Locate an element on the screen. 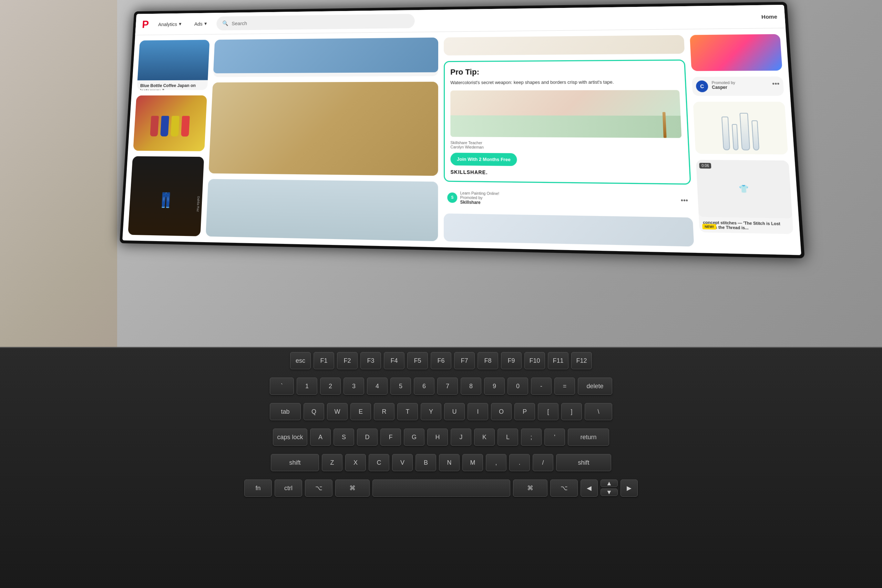 This screenshot has height=588, width=882. key-tab: tab is located at coordinates (285, 412).